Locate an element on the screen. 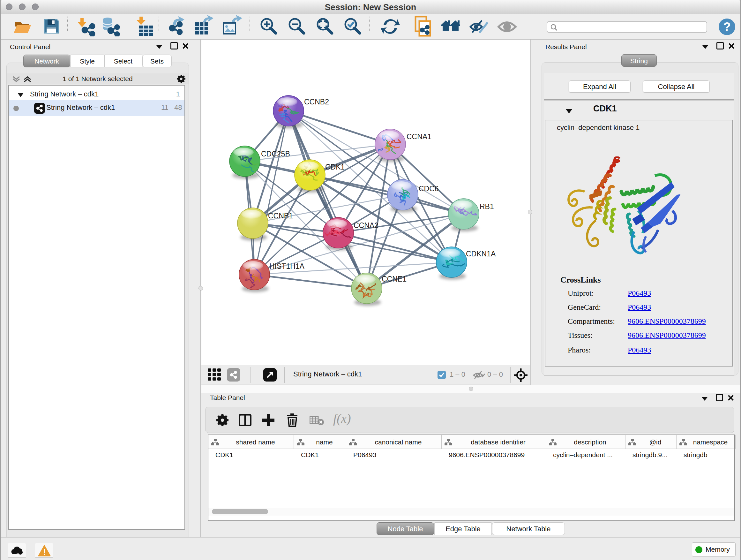  svg-text: CCNB2 is located at coordinates (317, 102).